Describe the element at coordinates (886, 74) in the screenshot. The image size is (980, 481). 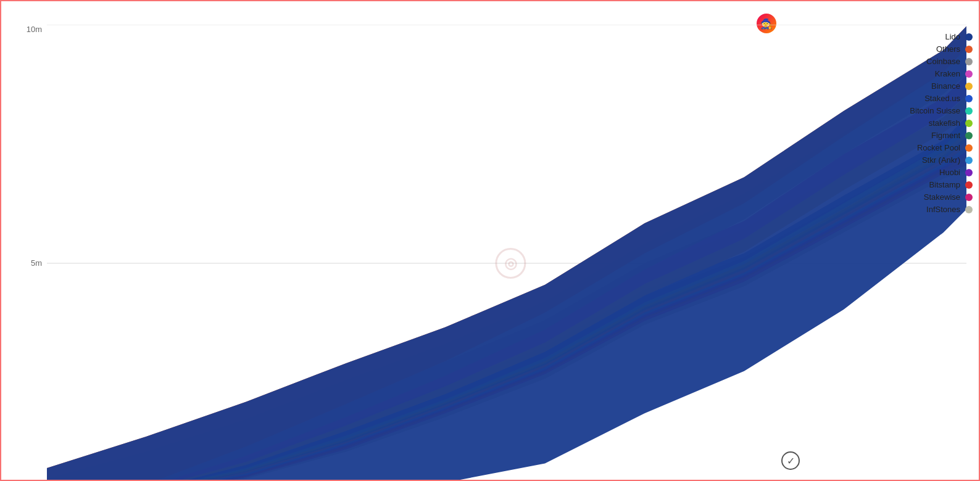
I see `legend-item-kraken: Kraken` at that location.